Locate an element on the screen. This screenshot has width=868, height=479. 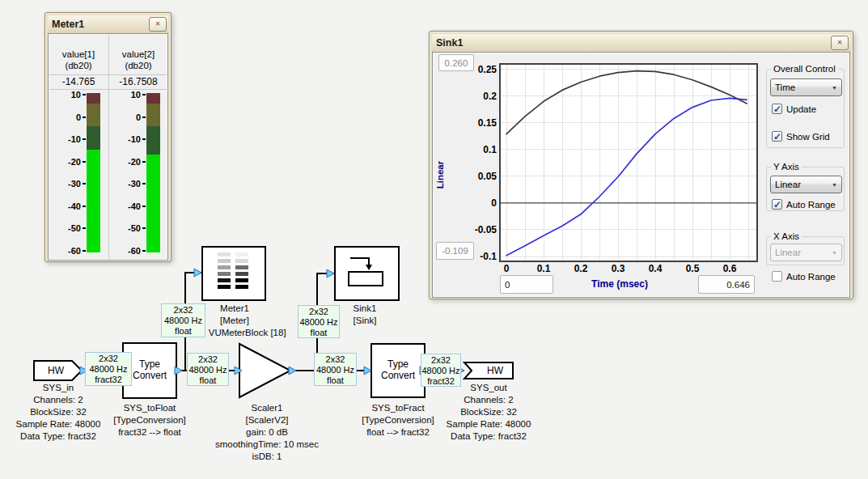
show-grid-checkbox-label: Show Grid is located at coordinates (808, 137).